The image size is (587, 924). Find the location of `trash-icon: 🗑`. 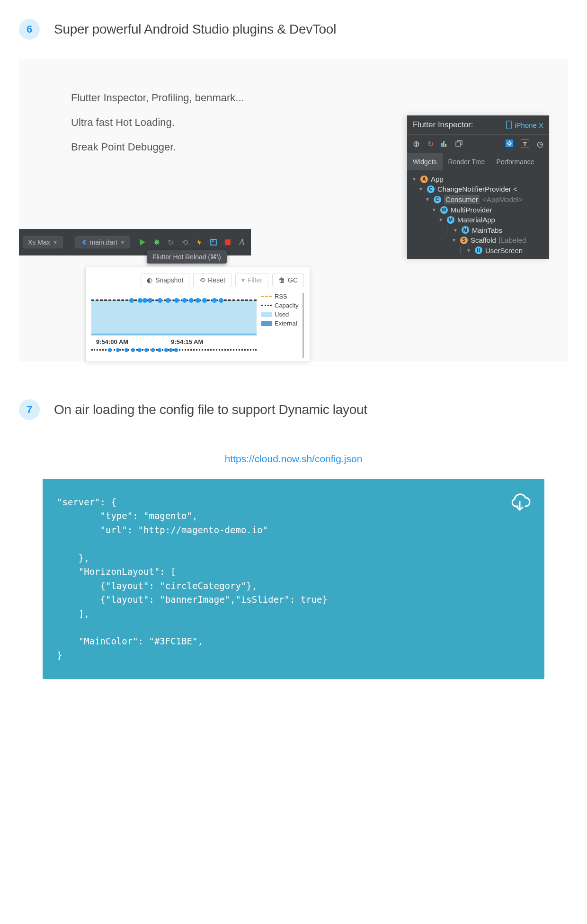

trash-icon: 🗑 is located at coordinates (282, 280).